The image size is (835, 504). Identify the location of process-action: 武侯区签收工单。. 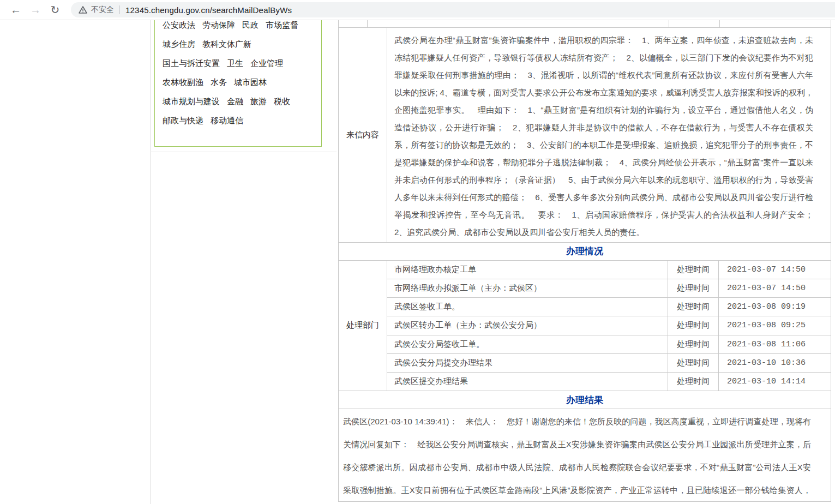
(528, 307).